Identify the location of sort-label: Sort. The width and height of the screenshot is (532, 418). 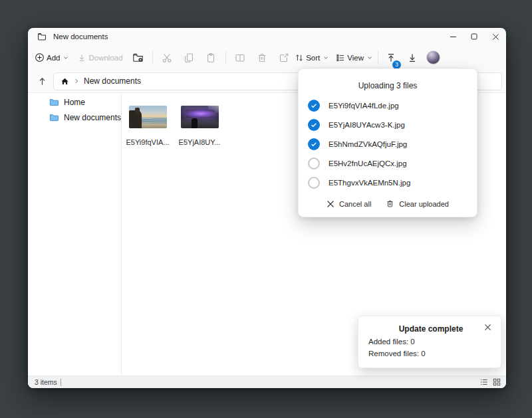
(313, 58).